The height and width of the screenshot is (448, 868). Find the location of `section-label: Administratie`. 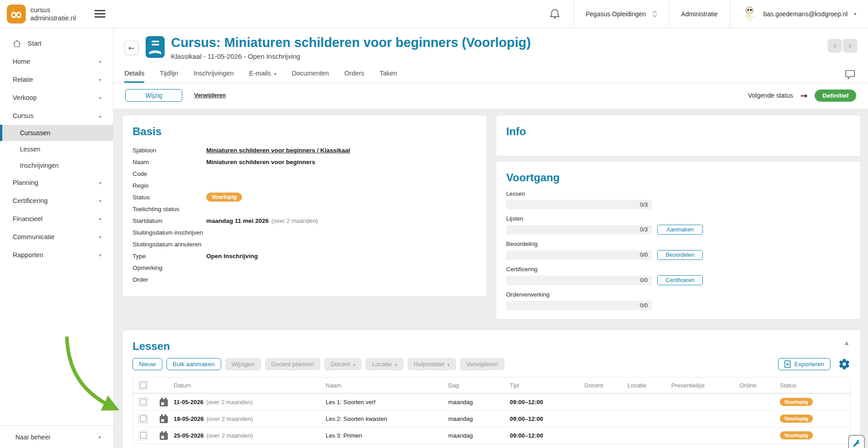

section-label: Administratie is located at coordinates (699, 14).